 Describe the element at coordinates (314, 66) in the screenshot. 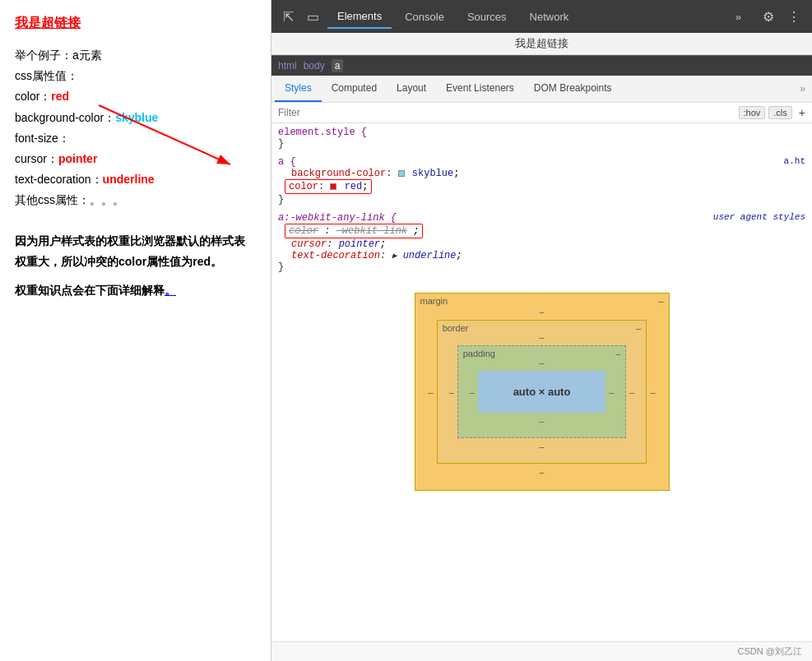

I see `crumb-body: body` at that location.